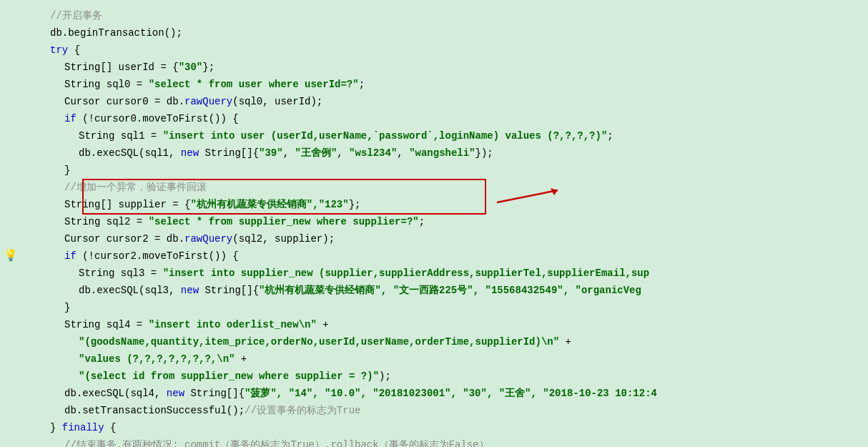  I want to click on line-content-18: }, so click(445, 308).